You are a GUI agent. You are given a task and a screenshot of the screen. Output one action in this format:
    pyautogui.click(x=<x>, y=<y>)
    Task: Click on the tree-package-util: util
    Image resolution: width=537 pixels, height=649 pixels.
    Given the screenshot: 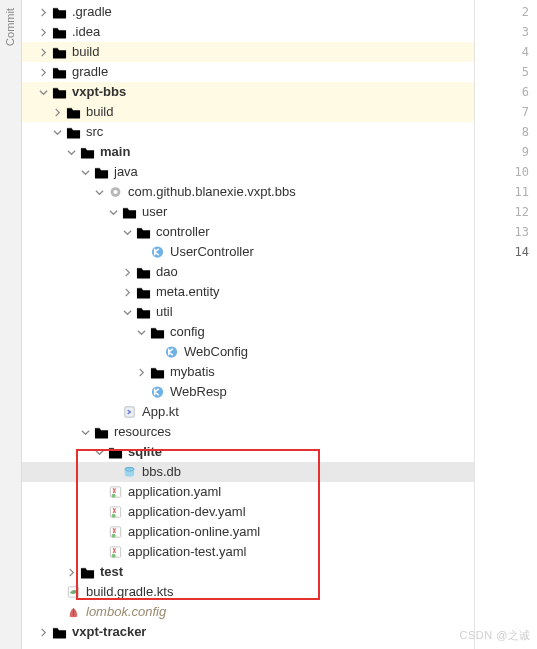 What is the action you would take?
    pyautogui.click(x=248, y=312)
    